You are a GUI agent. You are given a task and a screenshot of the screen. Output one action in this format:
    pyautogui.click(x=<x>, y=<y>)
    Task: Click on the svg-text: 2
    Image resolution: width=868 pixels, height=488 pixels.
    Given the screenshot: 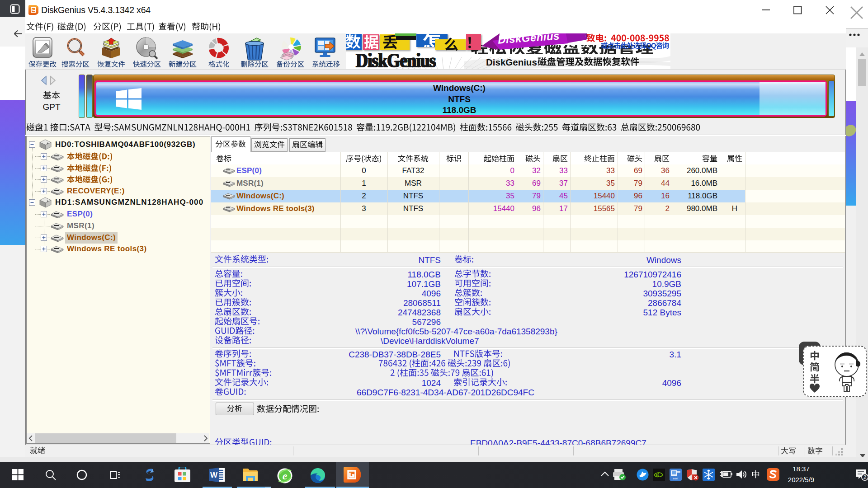 What is the action you would take?
    pyautogui.click(x=865, y=477)
    